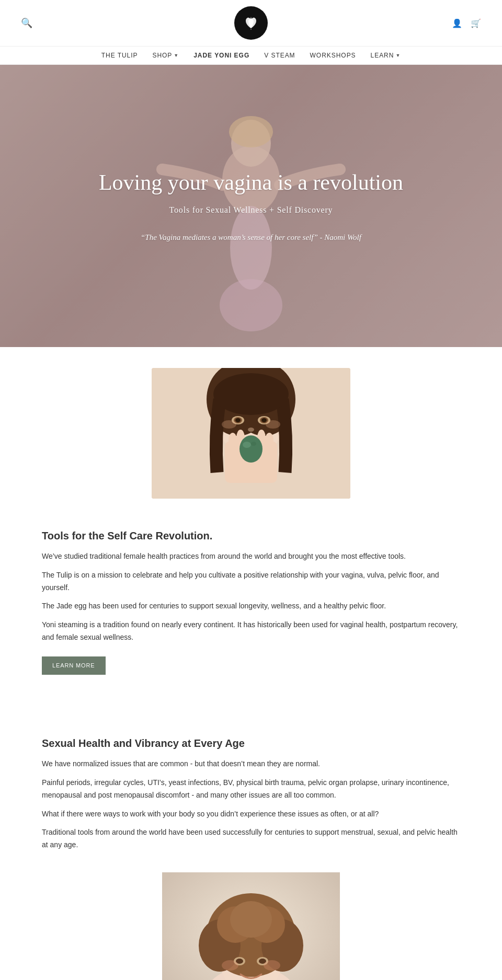  I want to click on tools-para-3: The Jade egg has been used for centuries…, so click(251, 606).